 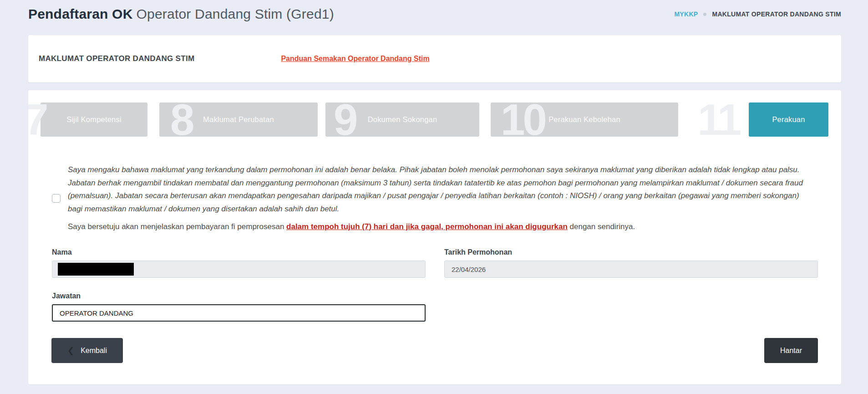 I want to click on step-label: Sijil Kompetensi, so click(x=94, y=119).